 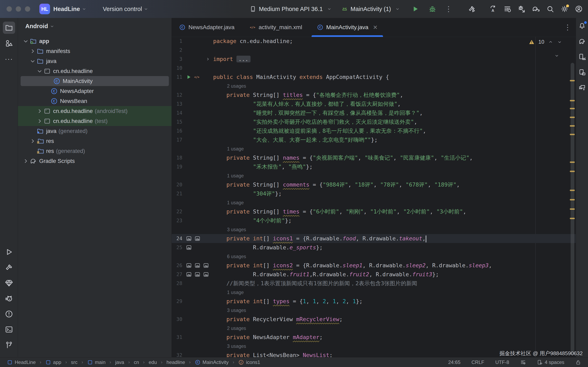 I want to click on code-line-29: 29 private int[] types = {1, 1, 2, 1, 2,…, so click(x=374, y=301).